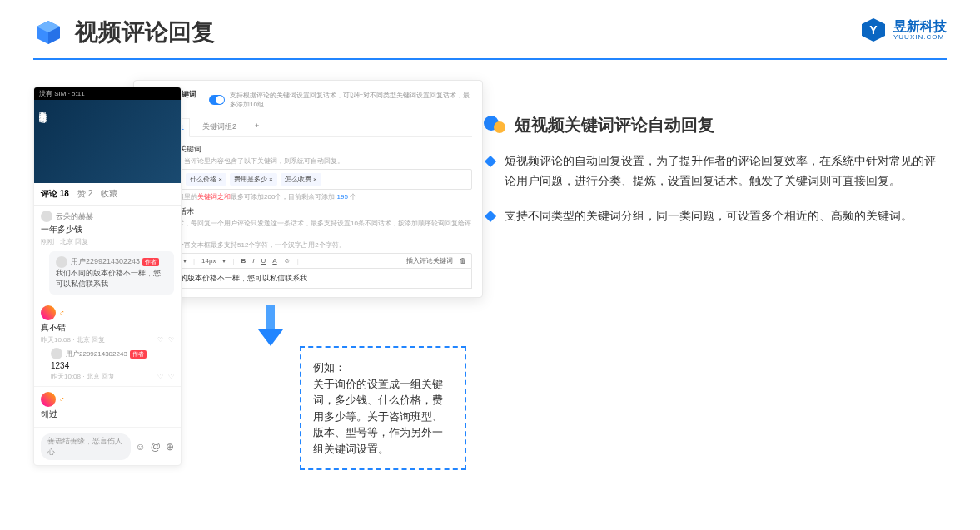 This screenshot has width=980, height=530. Describe the element at coordinates (107, 408) in the screenshot. I see `comment-item: ♂ 해过` at that location.